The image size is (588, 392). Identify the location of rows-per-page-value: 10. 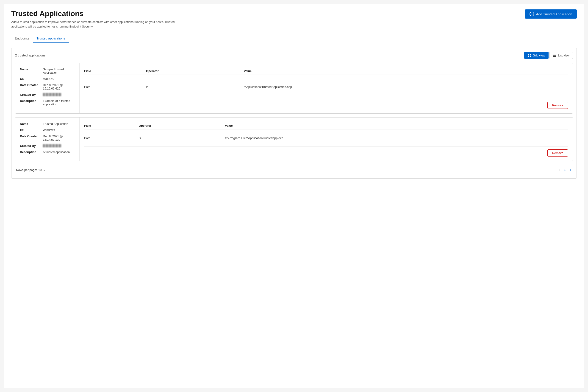
(40, 170).